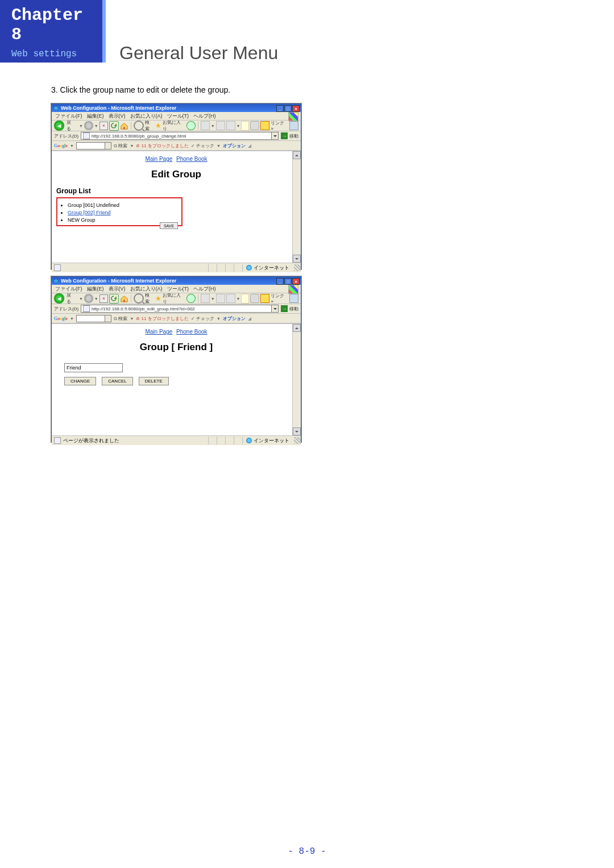 The image size is (614, 868). What do you see at coordinates (56, 281) in the screenshot?
I see `ie-icon` at bounding box center [56, 281].